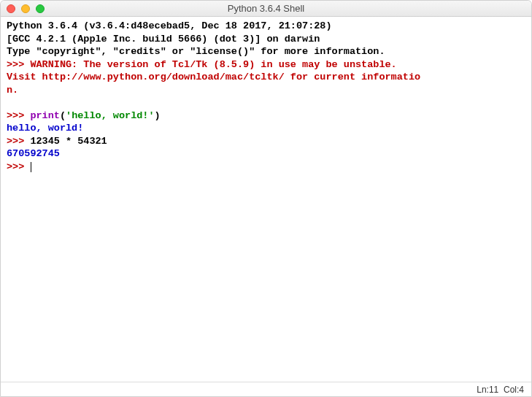  What do you see at coordinates (483, 390) in the screenshot?
I see `line-label: Ln:` at bounding box center [483, 390].